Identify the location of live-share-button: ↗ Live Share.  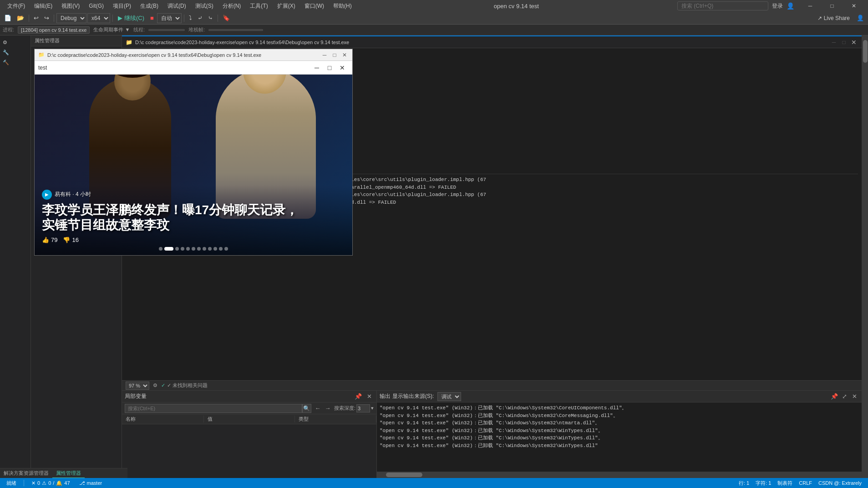
(834, 18).